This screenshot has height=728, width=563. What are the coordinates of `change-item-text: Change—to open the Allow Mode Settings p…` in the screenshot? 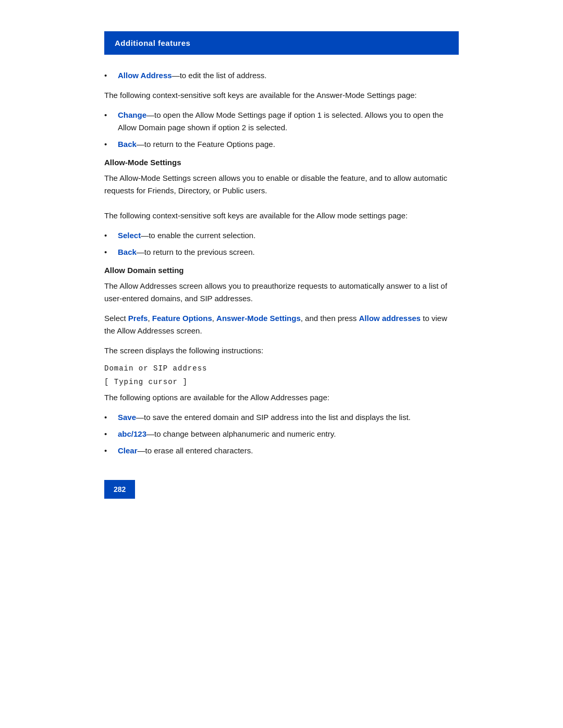 It's located at (288, 121).